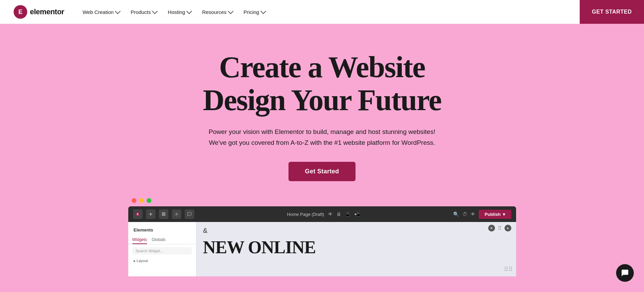 The image size is (644, 292). Describe the element at coordinates (134, 201) in the screenshot. I see `dot-red` at that location.